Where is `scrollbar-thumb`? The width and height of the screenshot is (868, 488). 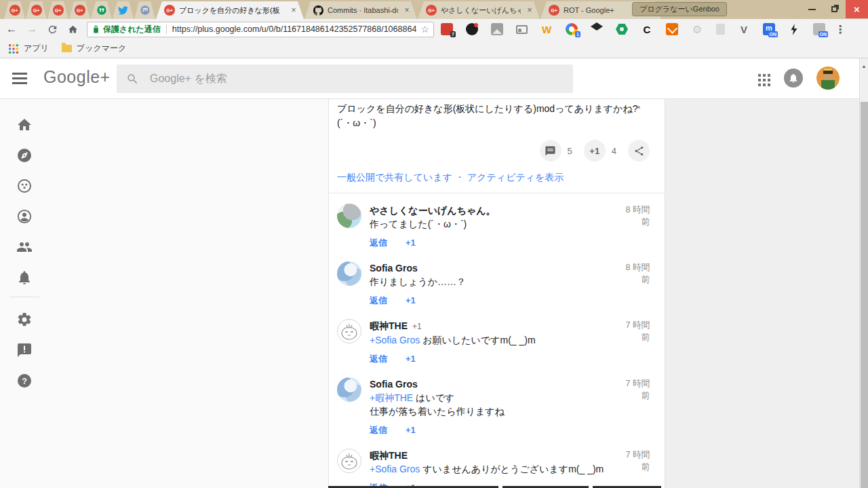 scrollbar-thumb is located at coordinates (864, 295).